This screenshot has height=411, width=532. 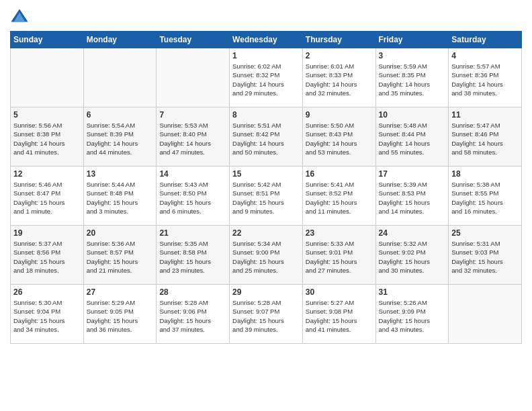 I want to click on day-detail: Sunrise: 5:46 AM Sunset: 8:47 PM Dayligh…, so click(x=47, y=197).